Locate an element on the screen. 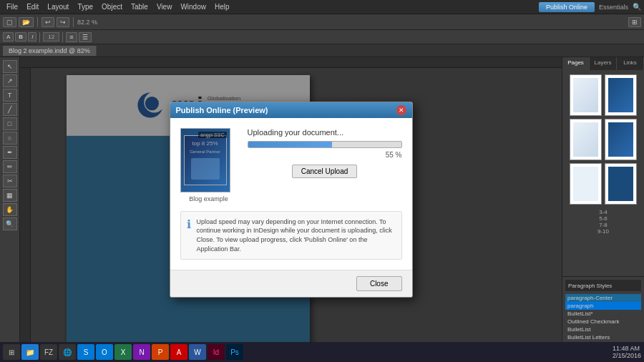 The image size is (644, 362). direct-select-tool: ↗ is located at coordinates (10, 81).